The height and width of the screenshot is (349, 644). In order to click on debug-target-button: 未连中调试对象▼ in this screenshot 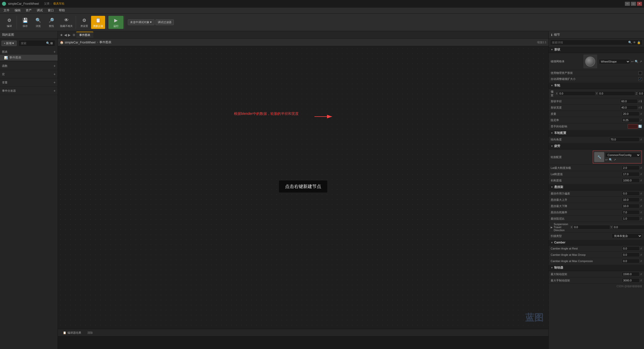, I will do `click(141, 22)`.